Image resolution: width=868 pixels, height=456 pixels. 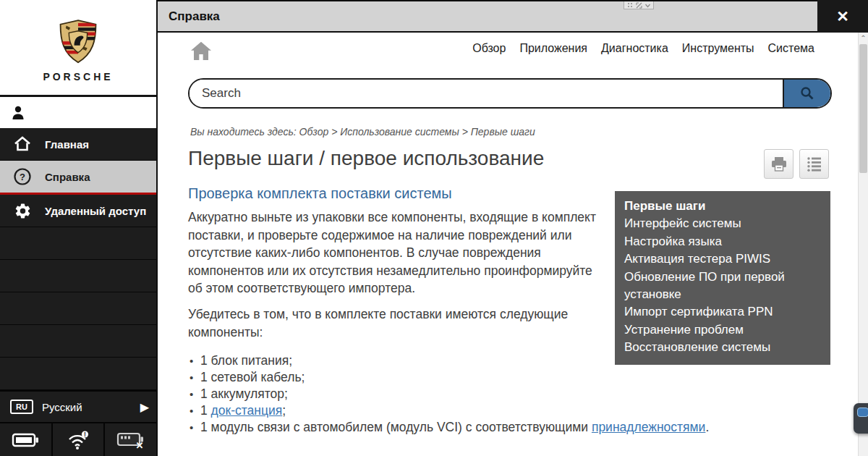 I want to click on paragraph: Аккуратно выньте из упаковки все компоне…, so click(x=399, y=253).